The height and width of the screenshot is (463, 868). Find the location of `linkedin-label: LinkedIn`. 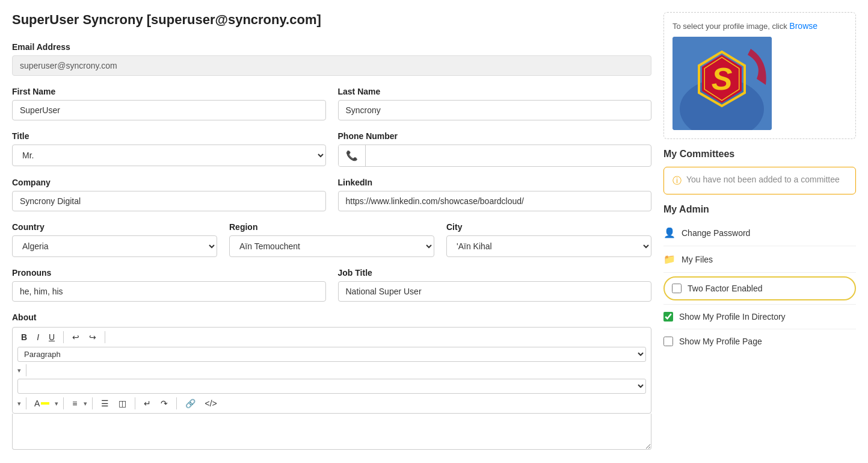

linkedin-label: LinkedIn is located at coordinates (495, 182).